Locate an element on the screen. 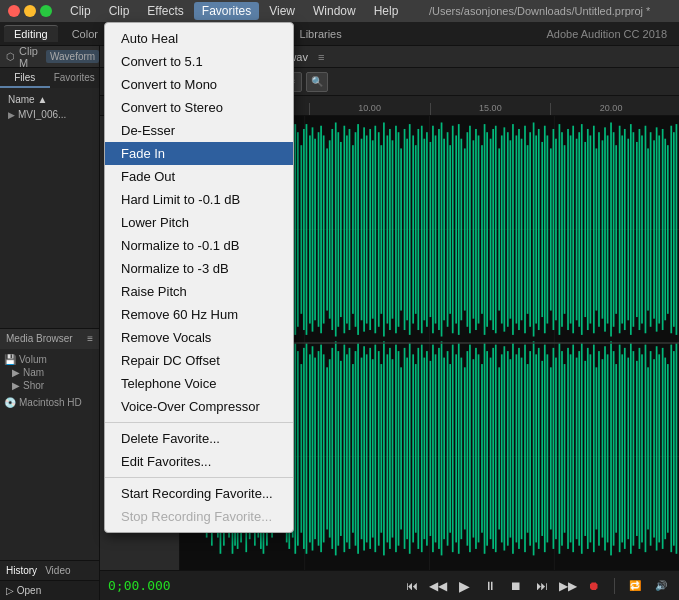 Image resolution: width=679 pixels, height=600 pixels. menu-item-auto-heal: Auto Heal is located at coordinates (199, 38).